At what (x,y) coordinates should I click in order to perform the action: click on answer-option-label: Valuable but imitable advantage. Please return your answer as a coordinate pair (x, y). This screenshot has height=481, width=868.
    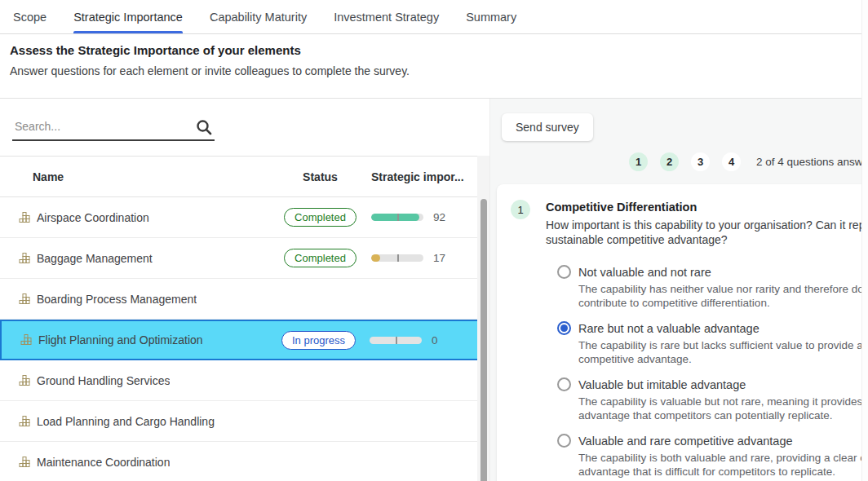
    Looking at the image, I should click on (662, 385).